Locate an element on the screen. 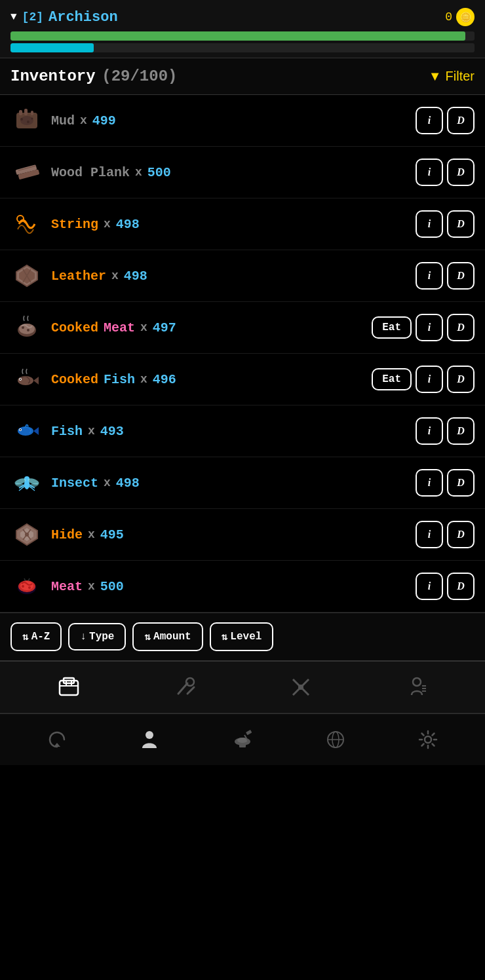 The image size is (485, 980). mana-bar-track is located at coordinates (242, 48).